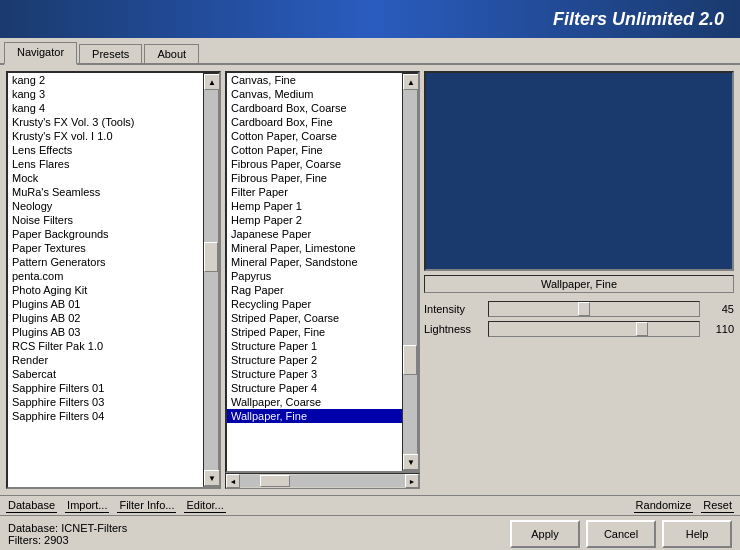 The width and height of the screenshot is (740, 550). I want to click on lightness-label: Lightness, so click(454, 329).